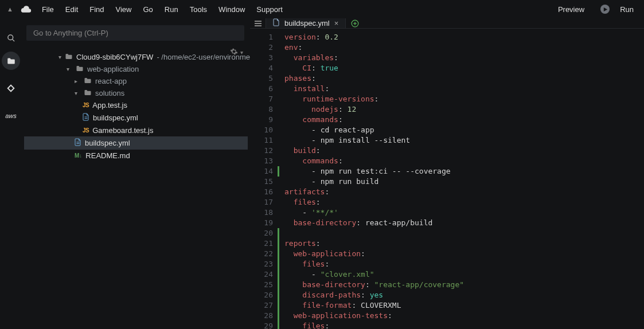 The height and width of the screenshot is (329, 644). What do you see at coordinates (136, 156) in the screenshot?
I see `tree-item-readme-md: M↓README.md` at bounding box center [136, 156].